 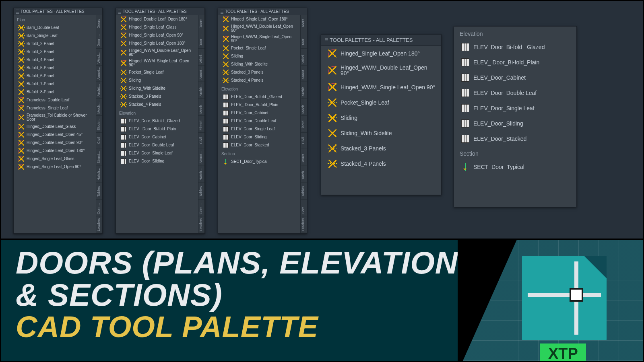 I want to click on tool-item: Bi-fold_8-Panel, so click(x=55, y=92).